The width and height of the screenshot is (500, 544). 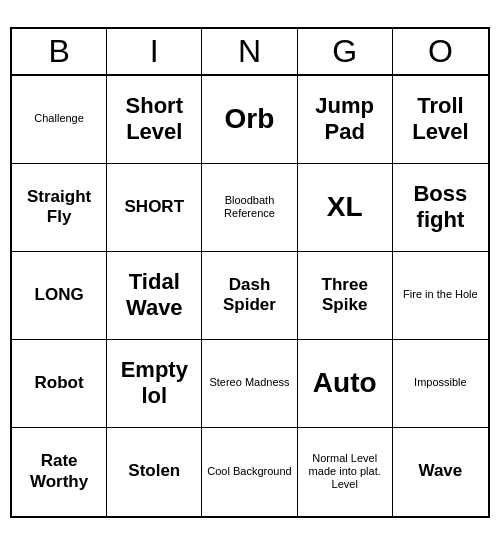 What do you see at coordinates (440, 120) in the screenshot?
I see `cell-0-4: Troll Level` at bounding box center [440, 120].